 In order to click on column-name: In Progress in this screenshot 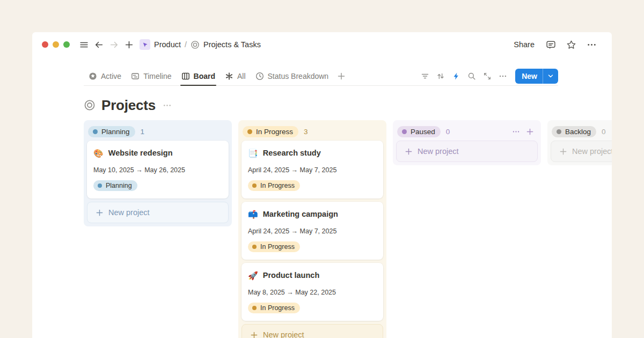, I will do `click(275, 132)`.